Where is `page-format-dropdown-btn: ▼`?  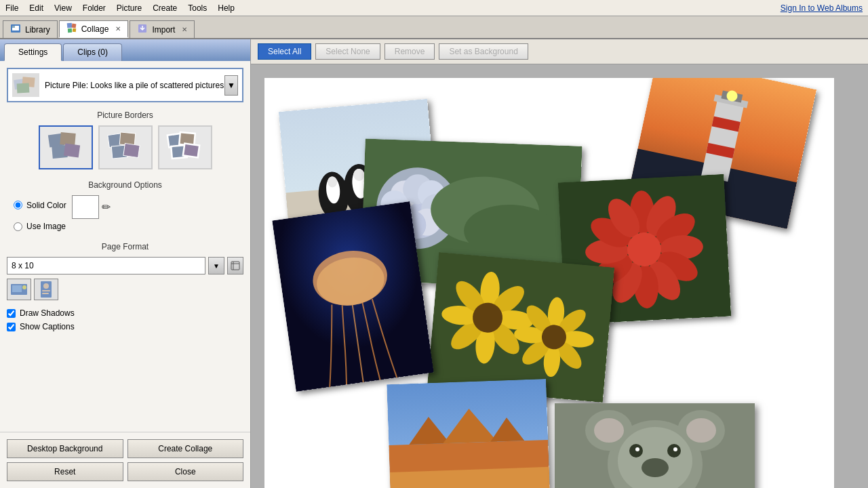
page-format-dropdown-btn: ▼ is located at coordinates (216, 266).